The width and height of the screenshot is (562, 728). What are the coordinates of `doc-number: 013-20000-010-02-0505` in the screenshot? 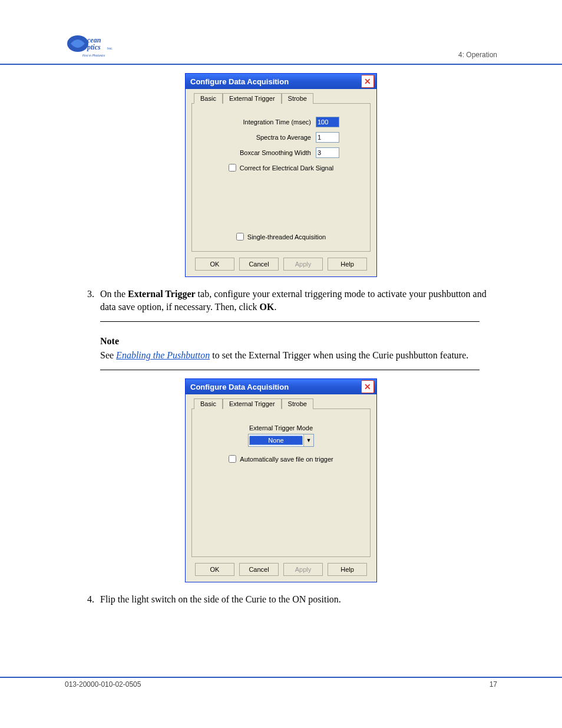 It's located at (103, 684).